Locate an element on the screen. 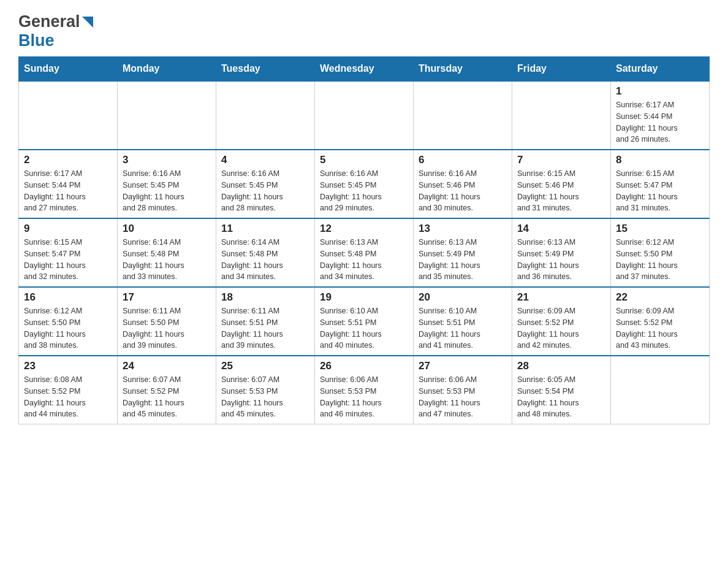 The image size is (728, 563). day-info: Sunrise: 6:08 AM Sunset: 5:52 PM Dayligh… is located at coordinates (68, 397).